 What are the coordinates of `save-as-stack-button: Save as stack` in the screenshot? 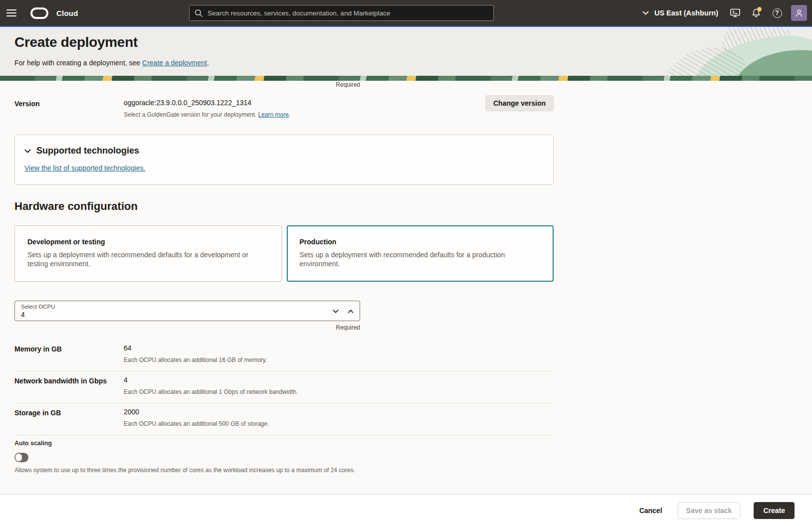 It's located at (709, 511).